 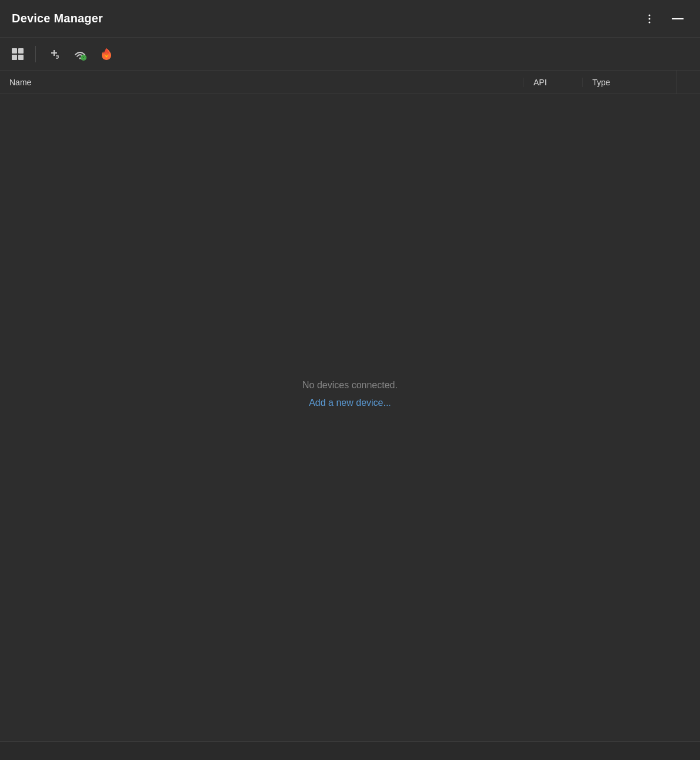 I want to click on app-title: Device Manager, so click(x=58, y=19).